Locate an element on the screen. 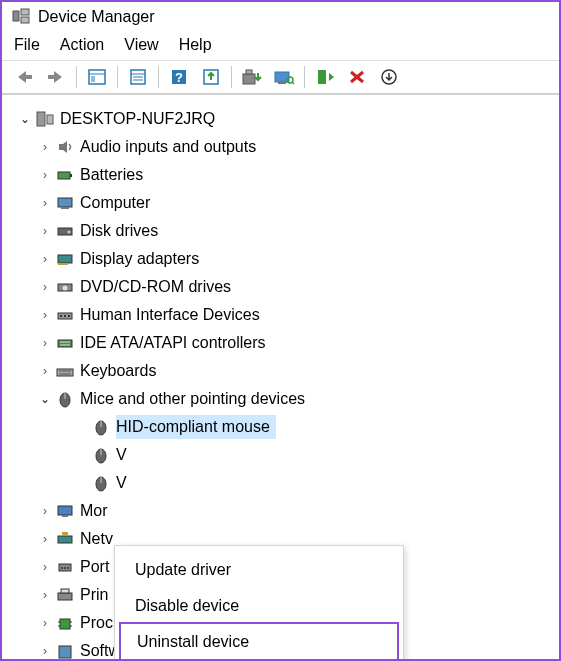 Image resolution: width=561 pixels, height=661 pixels. pc-icon is located at coordinates (65, 203).